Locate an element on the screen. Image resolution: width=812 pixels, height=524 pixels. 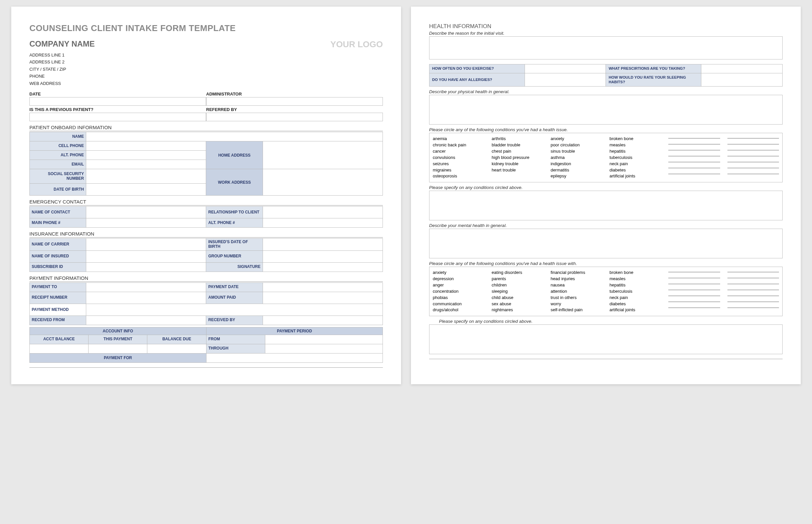
condition-item: concentration is located at coordinates (459, 292).